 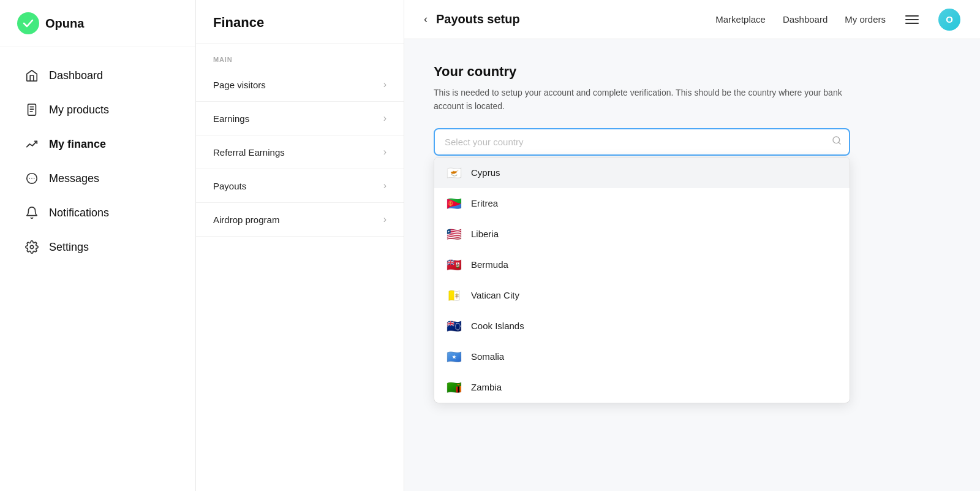 I want to click on top-bar-right: Marketplace Dashboard My orders O, so click(x=838, y=20).